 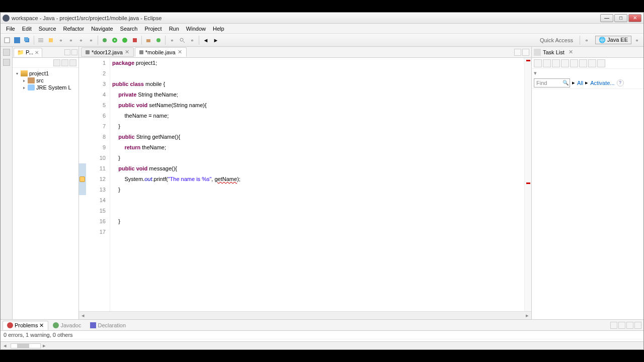 What do you see at coordinates (74, 29) in the screenshot?
I see `menu-refactor: Refactor` at bounding box center [74, 29].